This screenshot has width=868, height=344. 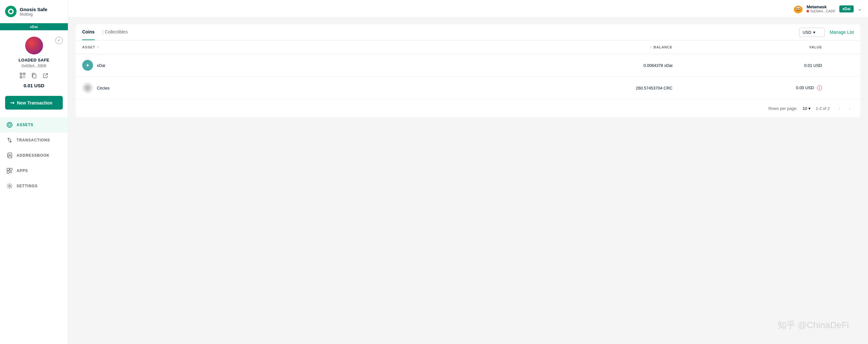 What do you see at coordinates (583, 88) in the screenshot?
I see `balance-cell-circles: 260.57453704 CRC` at bounding box center [583, 88].